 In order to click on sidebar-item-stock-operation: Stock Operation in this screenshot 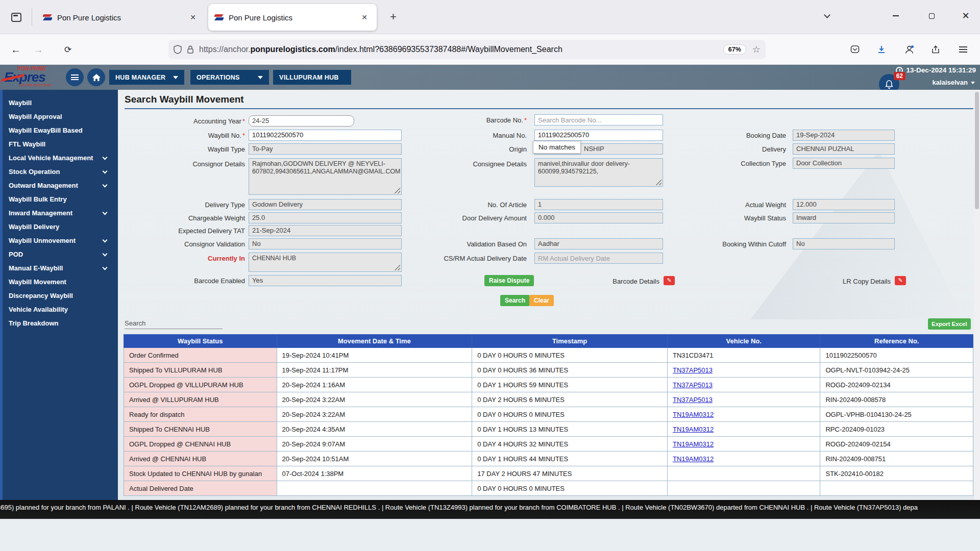, I will do `click(60, 171)`.